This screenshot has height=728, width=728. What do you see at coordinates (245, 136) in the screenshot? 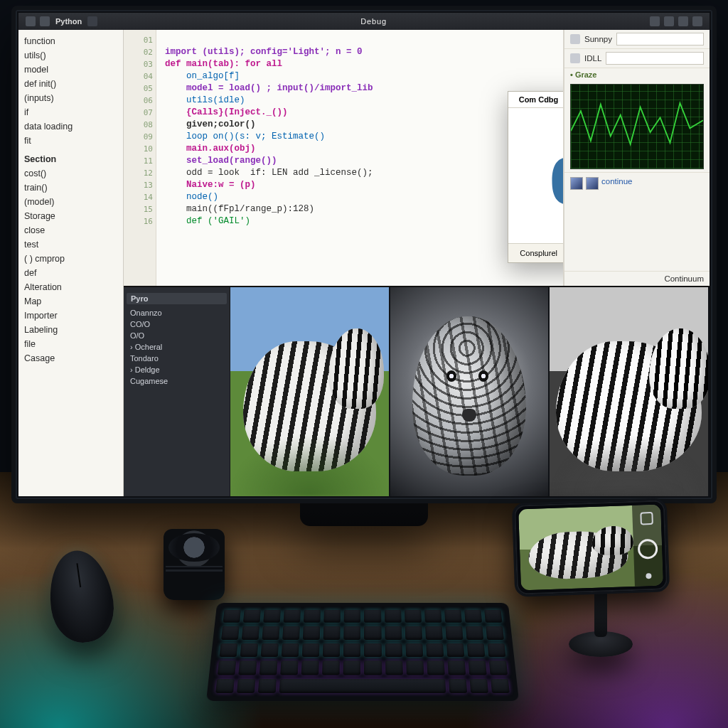
I see `code-line: loop on()(s: v; Estimate()` at bounding box center [245, 136].